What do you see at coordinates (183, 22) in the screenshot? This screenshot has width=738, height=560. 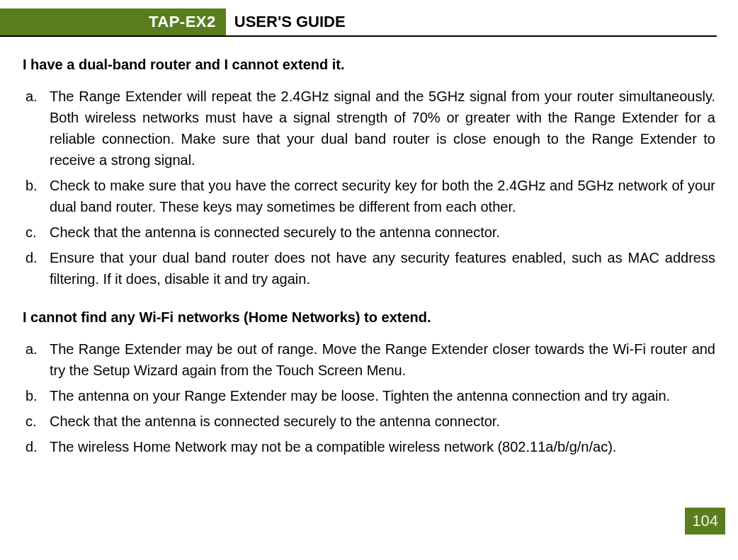 I see `product-code: TAP-EX2` at bounding box center [183, 22].